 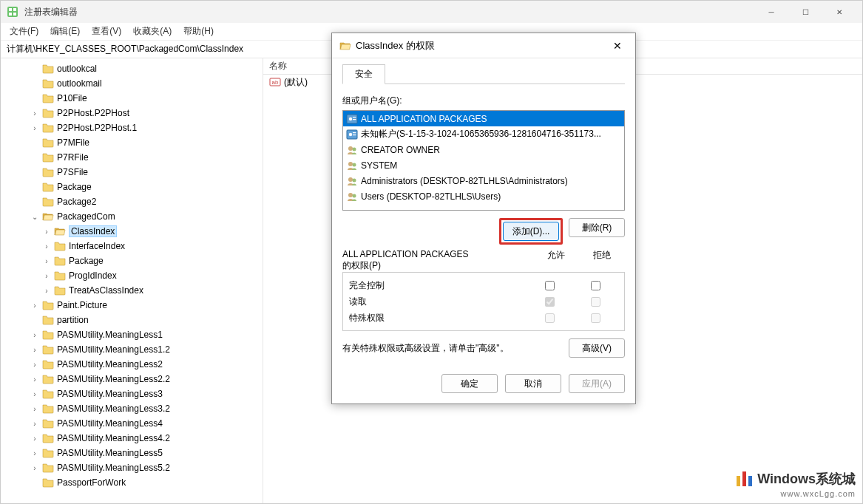 I want to click on tree-item: ›PASMUtility.MeaningLess5.2, so click(x=132, y=468).